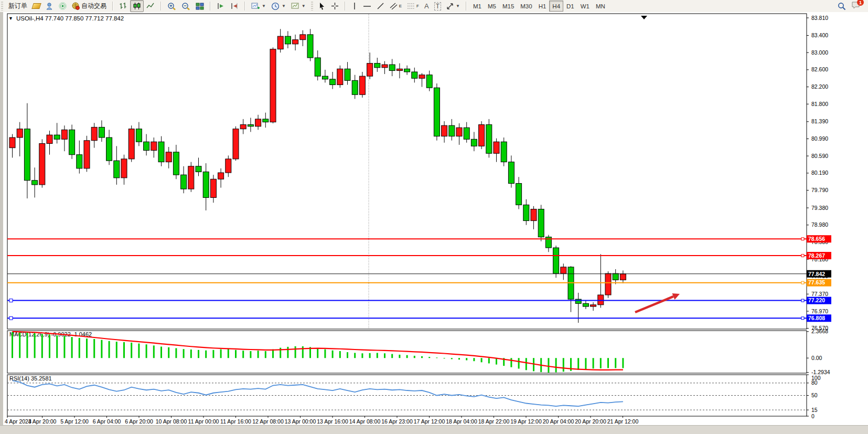  I want to click on rsi-label: RSI(14) 35.2581, so click(30, 378).